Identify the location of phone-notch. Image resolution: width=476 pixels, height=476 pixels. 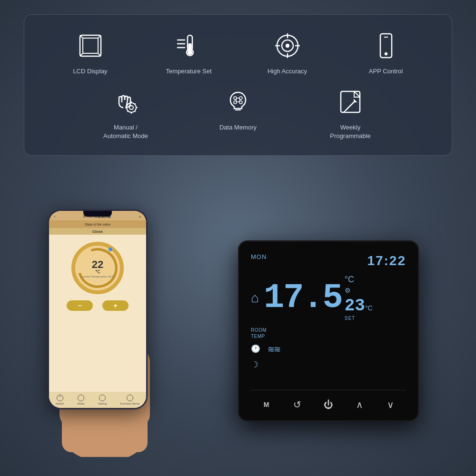
(98, 214).